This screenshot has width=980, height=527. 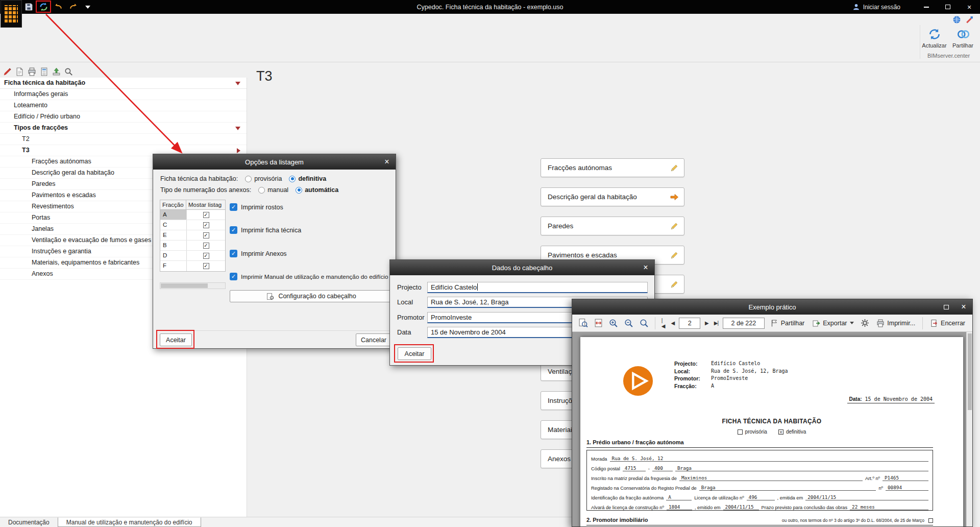 I want to click on tree-item-label: Pavimentos e escadas, so click(x=64, y=195).